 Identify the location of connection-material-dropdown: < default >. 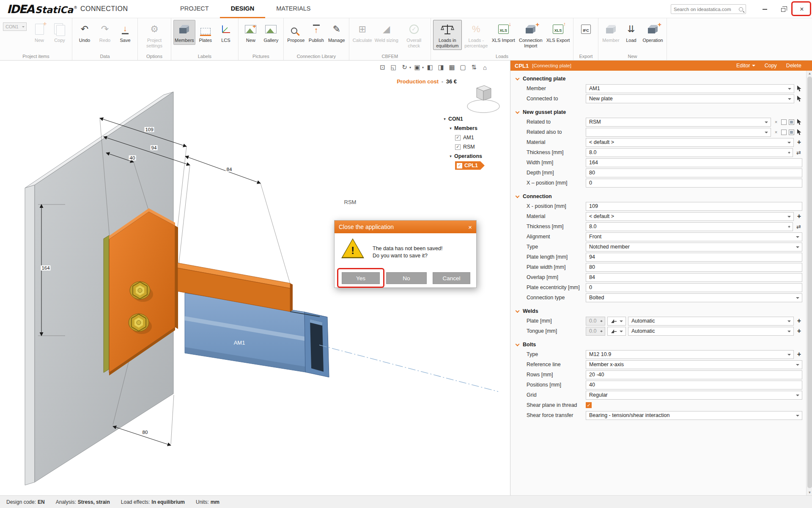
(690, 217).